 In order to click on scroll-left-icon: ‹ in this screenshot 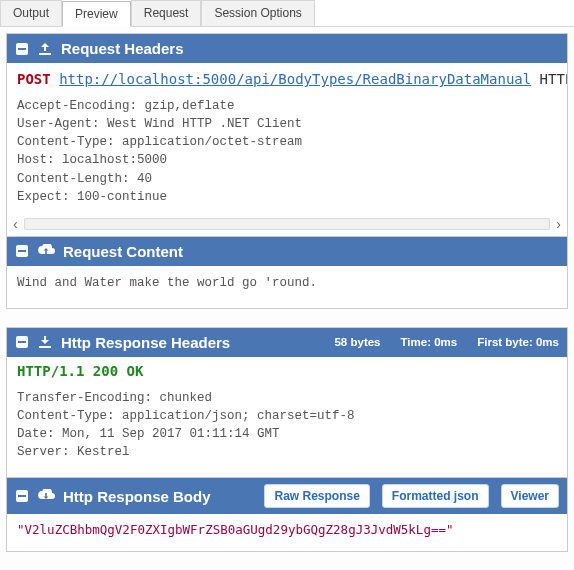, I will do `click(16, 224)`.